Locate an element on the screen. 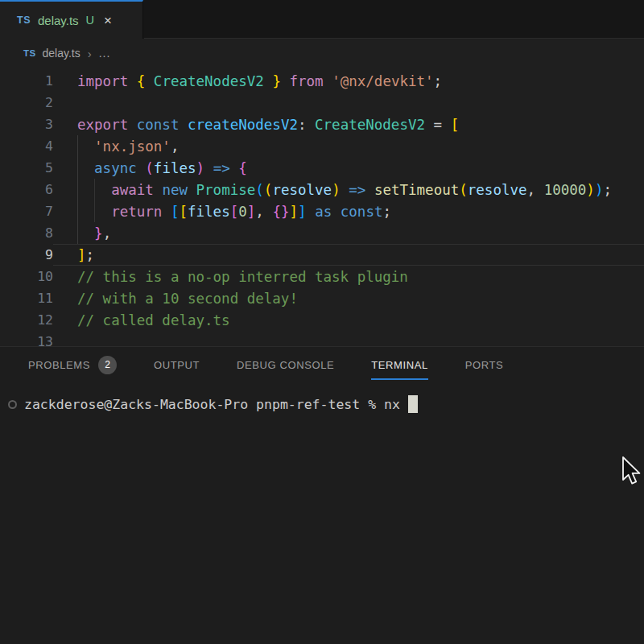 The height and width of the screenshot is (644, 644). code-line: 13 is located at coordinates (322, 338).